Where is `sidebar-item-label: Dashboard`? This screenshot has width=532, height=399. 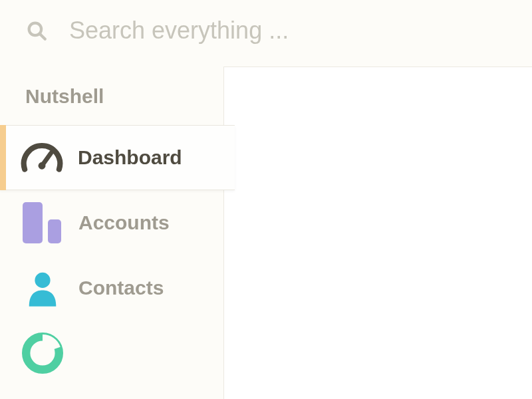 sidebar-item-label: Dashboard is located at coordinates (130, 158).